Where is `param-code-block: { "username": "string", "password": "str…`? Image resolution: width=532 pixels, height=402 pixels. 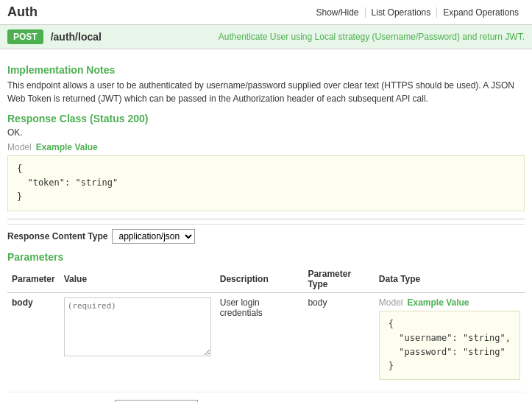 param-code-block: { "username": "string", "password": "str… is located at coordinates (450, 346).